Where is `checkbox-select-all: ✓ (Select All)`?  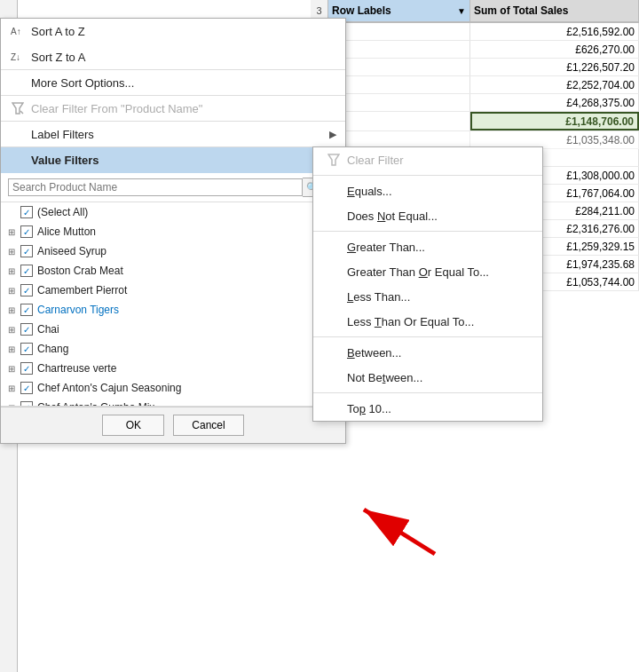
checkbox-select-all: ✓ (Select All) is located at coordinates (173, 212).